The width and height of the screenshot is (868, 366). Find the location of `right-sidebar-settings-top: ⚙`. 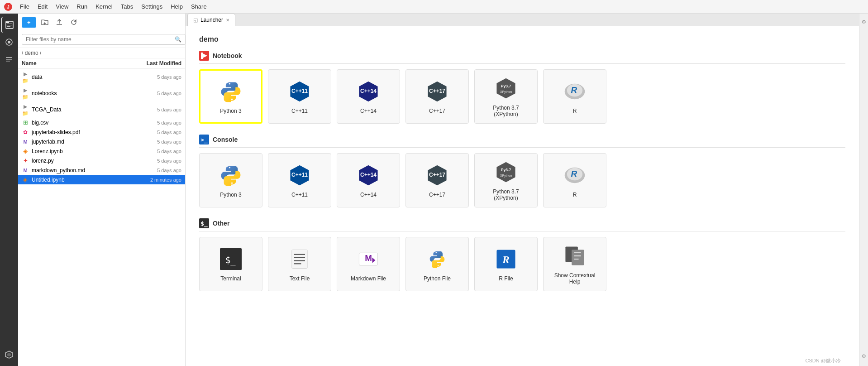

right-sidebar-settings-top: ⚙ is located at coordinates (864, 22).